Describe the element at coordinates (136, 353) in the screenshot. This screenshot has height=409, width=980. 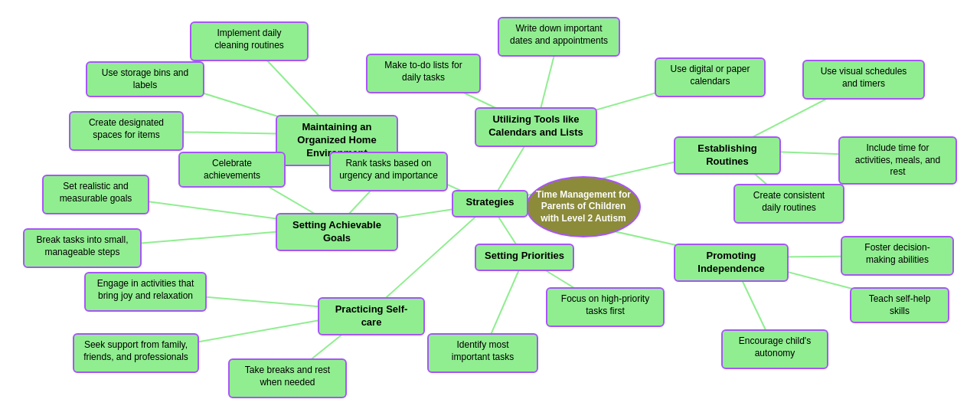
I see `leaf-seek: Seek support from family, friends, and p…` at that location.